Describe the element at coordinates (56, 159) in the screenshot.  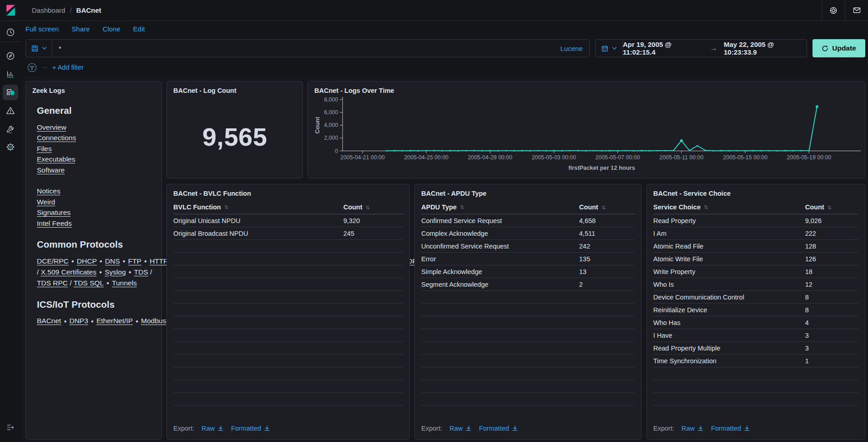
I see `zeek-nav-link: Executables` at that location.